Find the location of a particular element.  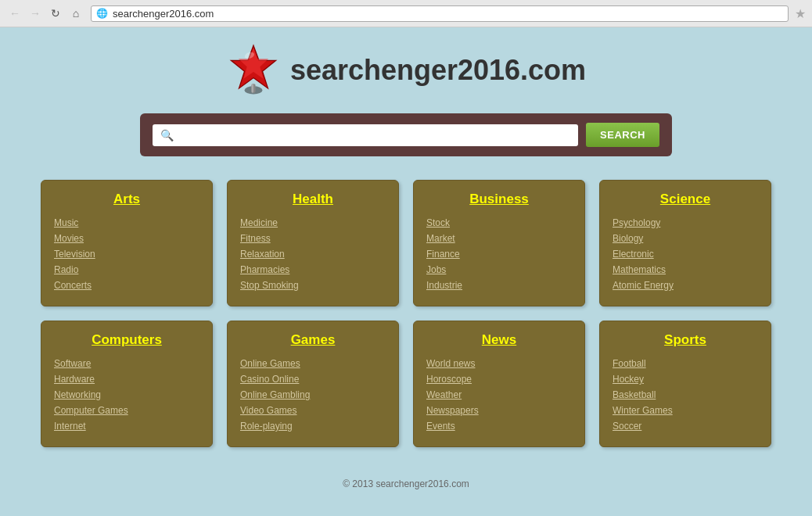

category-links-sports: FootballHockeyBasketballWinter GamesSocc… is located at coordinates (685, 394).